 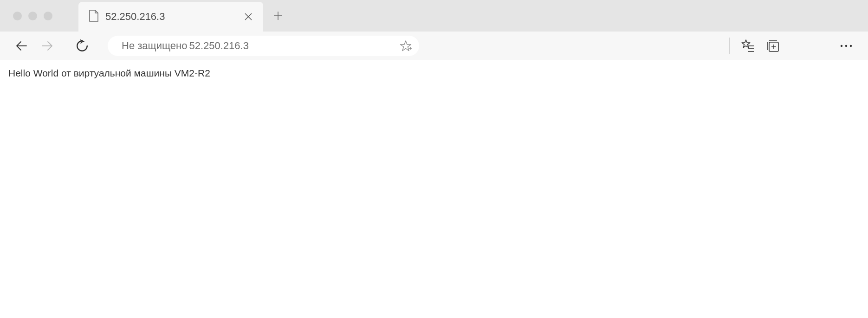 I want to click on address-bar: Не защищено 52.250.216.3, so click(x=264, y=46).